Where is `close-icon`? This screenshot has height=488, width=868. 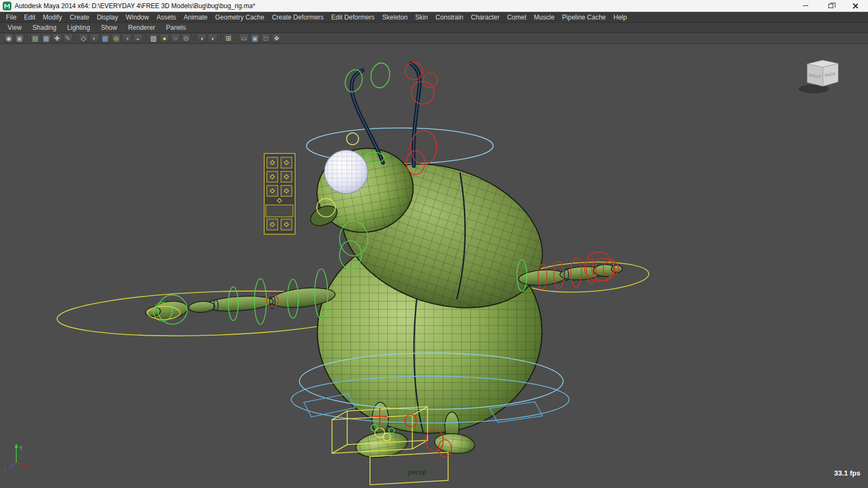
close-icon is located at coordinates (856, 6).